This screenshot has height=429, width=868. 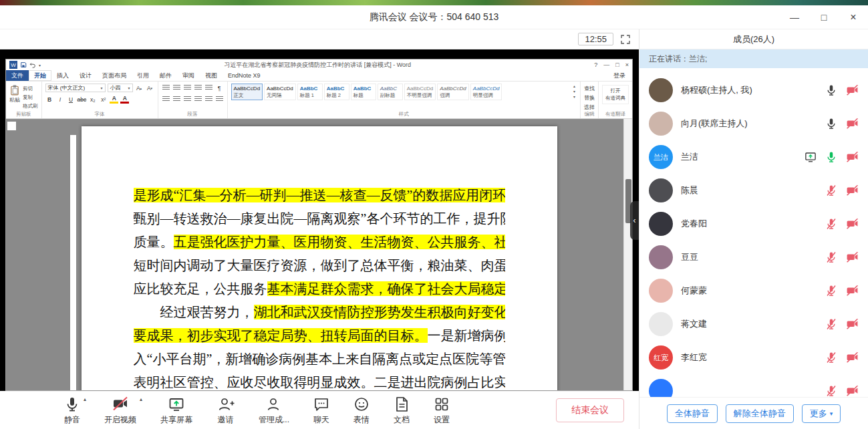 What do you see at coordinates (310, 92) in the screenshot?
I see `style-card-2: AaBbC标题 1` at bounding box center [310, 92].